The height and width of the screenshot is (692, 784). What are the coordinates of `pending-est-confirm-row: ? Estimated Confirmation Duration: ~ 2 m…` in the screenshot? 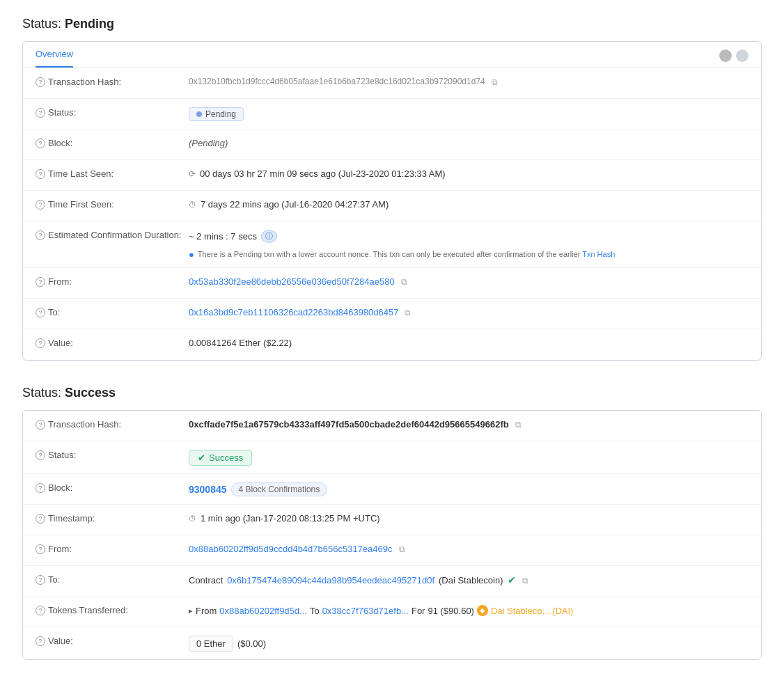 It's located at (392, 245).